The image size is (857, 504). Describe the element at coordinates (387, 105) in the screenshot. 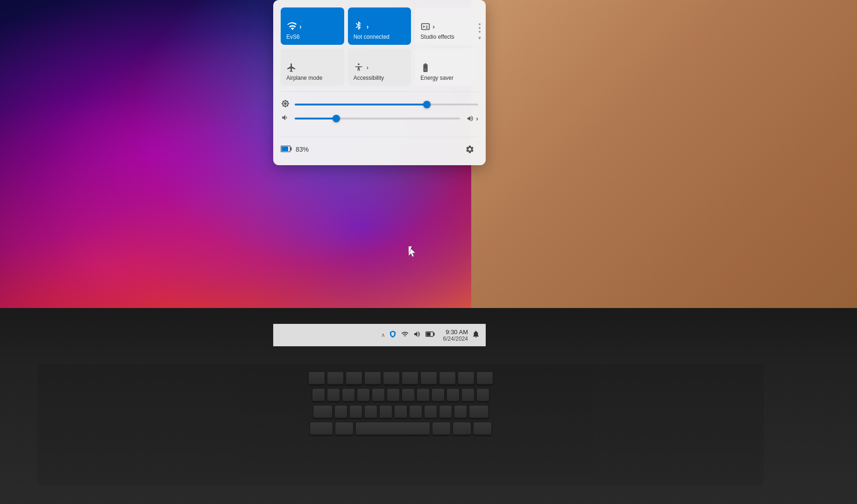

I see `brightness-track` at that location.